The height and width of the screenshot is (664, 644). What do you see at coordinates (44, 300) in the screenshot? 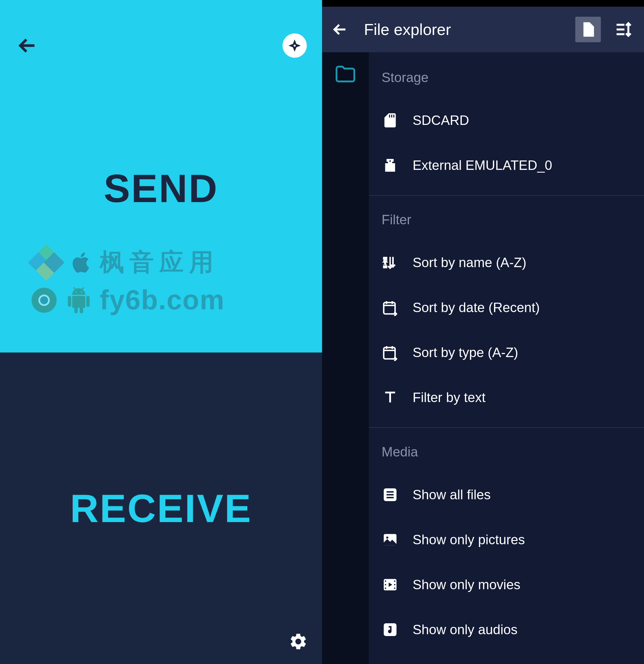
I see `chrome-icon` at bounding box center [44, 300].